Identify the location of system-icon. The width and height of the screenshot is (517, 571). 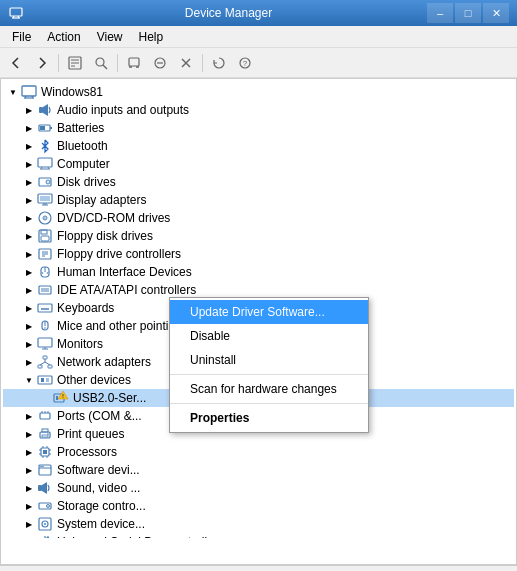
(45, 524).